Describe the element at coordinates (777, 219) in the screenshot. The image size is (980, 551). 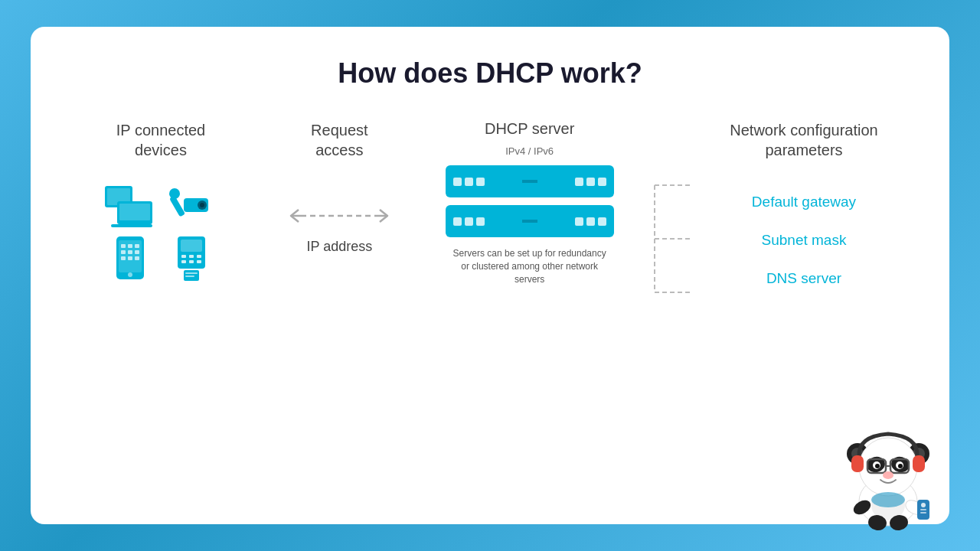
I see `right-section: Network configuration parameters Default…` at that location.